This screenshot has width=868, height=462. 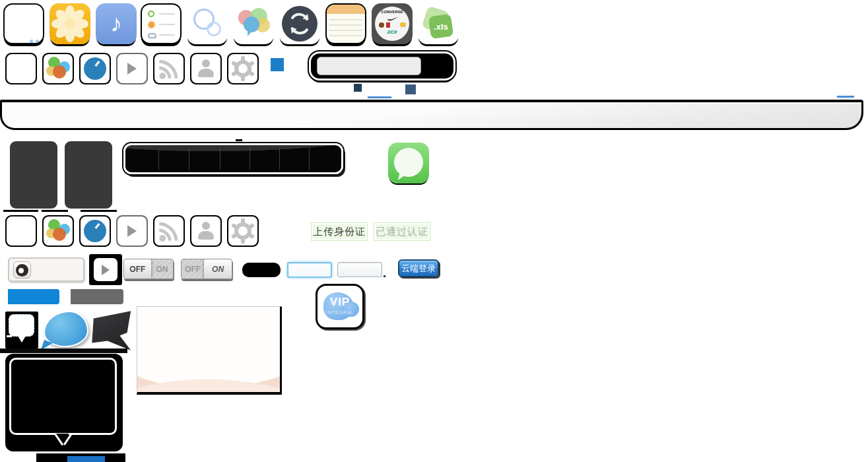 What do you see at coordinates (438, 24) in the screenshot?
I see `xls-file-icon: .xls` at bounding box center [438, 24].